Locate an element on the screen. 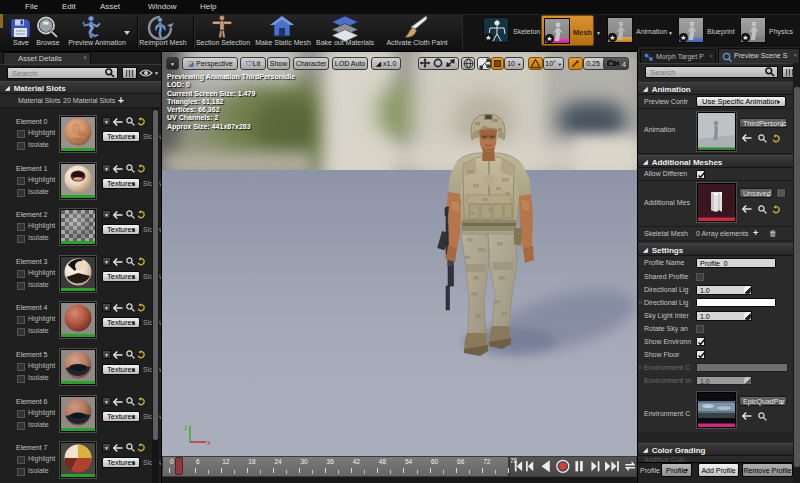 The height and width of the screenshot is (483, 800). svg-text: z is located at coordinates (186, 428).